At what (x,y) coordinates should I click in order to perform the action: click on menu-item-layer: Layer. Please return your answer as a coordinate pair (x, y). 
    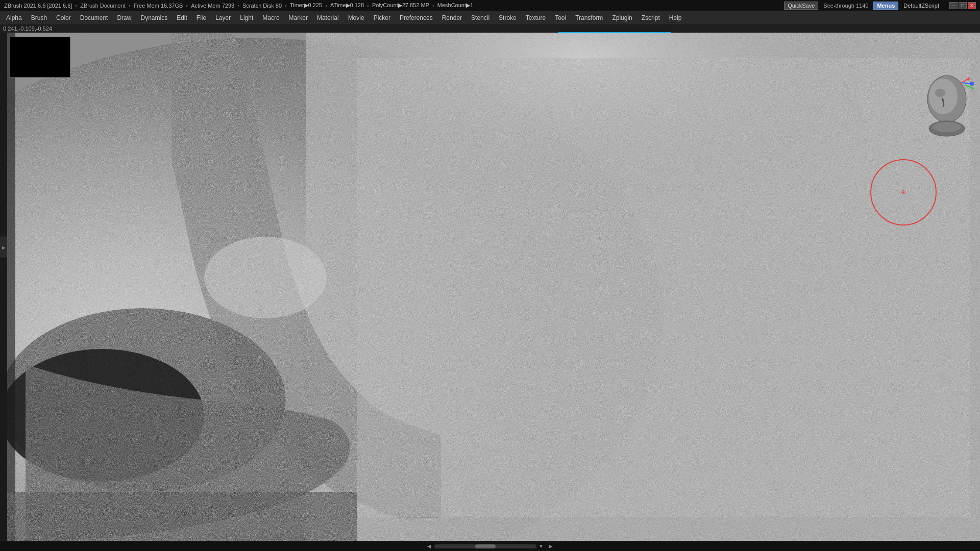
    Looking at the image, I should click on (223, 18).